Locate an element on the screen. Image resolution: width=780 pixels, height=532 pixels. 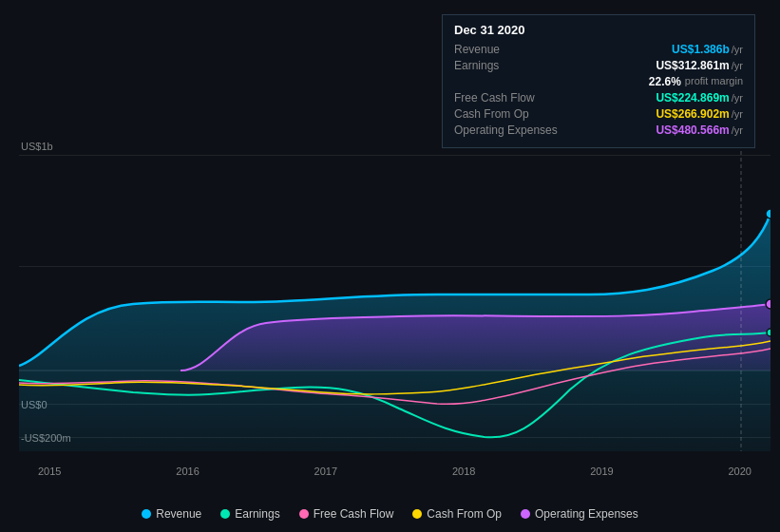
legend: Revenue Earnings Free Cash Flow Cash Fro… is located at coordinates (390, 514).